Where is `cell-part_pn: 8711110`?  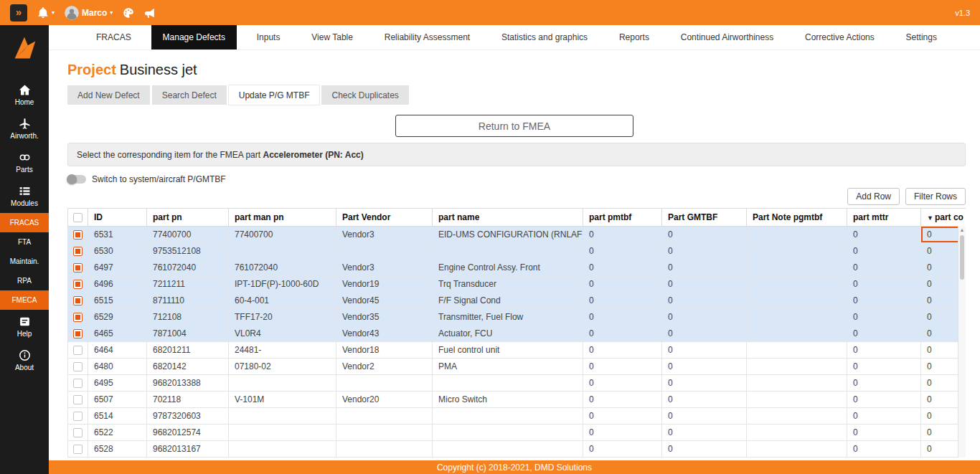 cell-part_pn: 8711110 is located at coordinates (188, 301).